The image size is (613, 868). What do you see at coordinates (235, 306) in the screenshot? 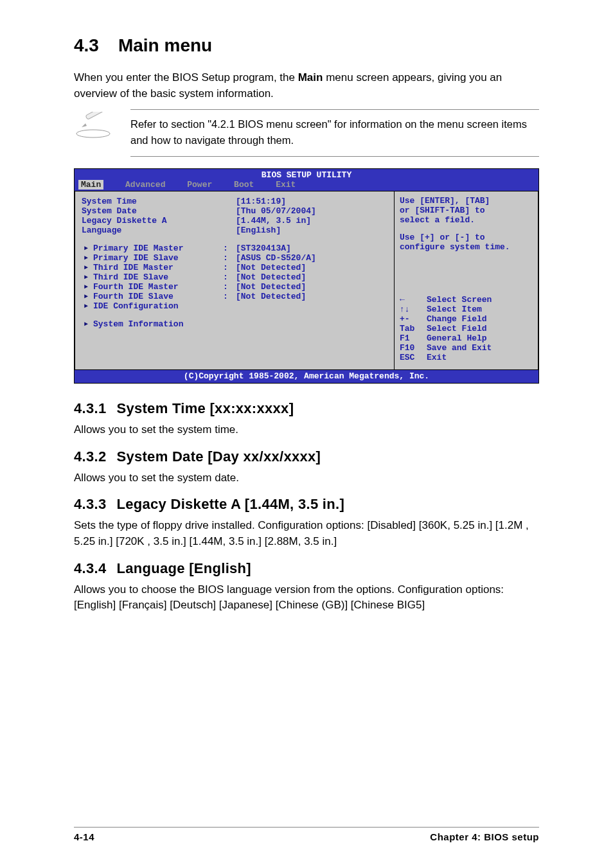
I see `row-ide-configuration: IDE Configuration` at bounding box center [235, 306].